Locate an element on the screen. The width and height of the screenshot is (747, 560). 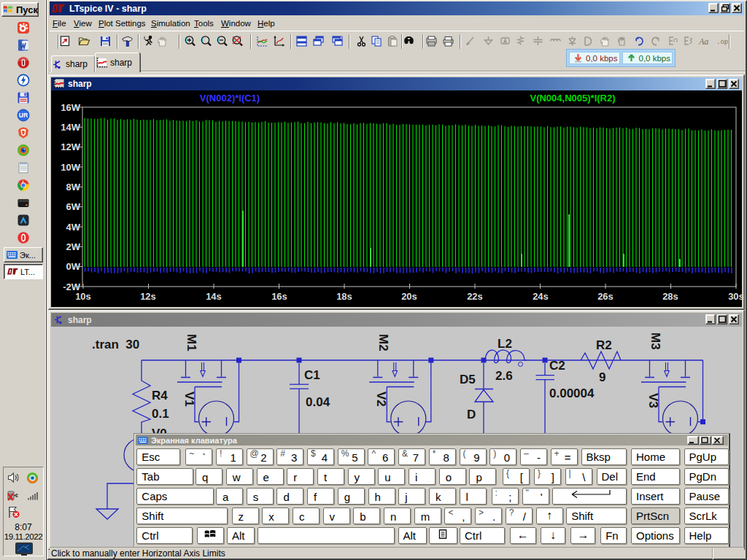
svg-text: C2 is located at coordinates (557, 366).